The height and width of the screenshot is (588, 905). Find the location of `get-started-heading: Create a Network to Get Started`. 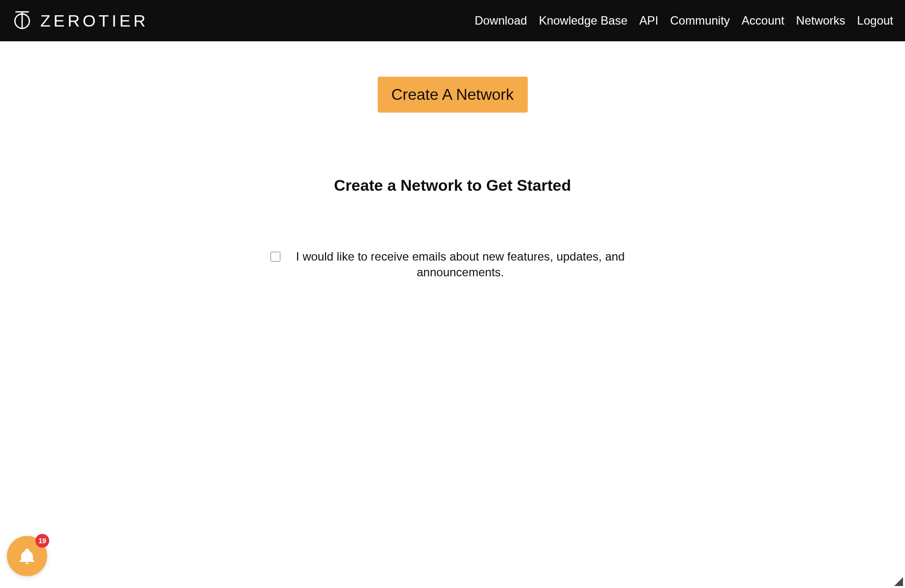

get-started-heading: Create a Network to Get Started is located at coordinates (452, 186).